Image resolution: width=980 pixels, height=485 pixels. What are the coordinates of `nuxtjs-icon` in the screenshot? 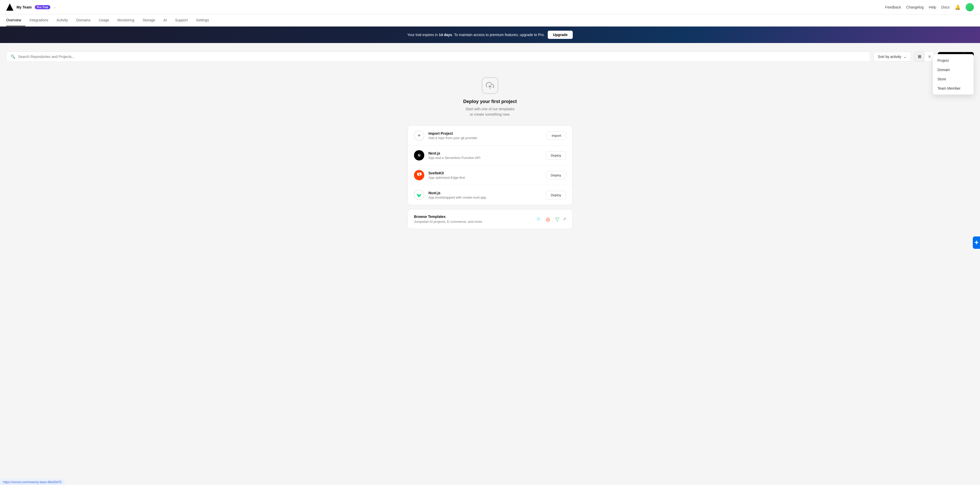 It's located at (419, 195).